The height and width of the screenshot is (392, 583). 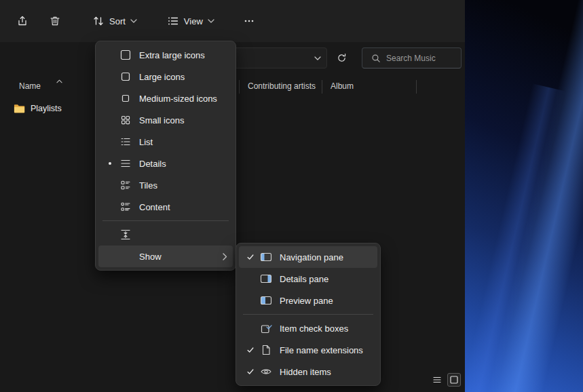 I want to click on tiles-icon, so click(x=126, y=185).